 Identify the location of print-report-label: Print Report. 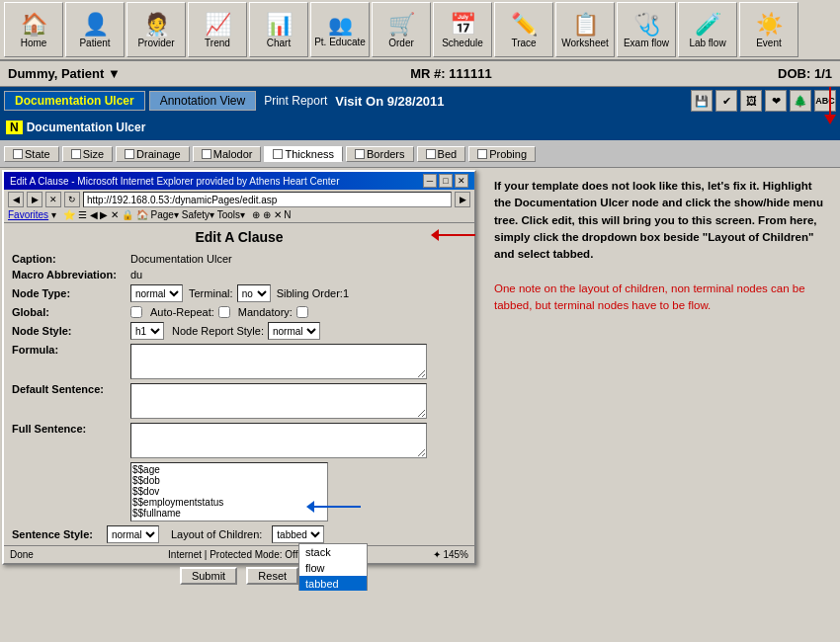
(295, 101).